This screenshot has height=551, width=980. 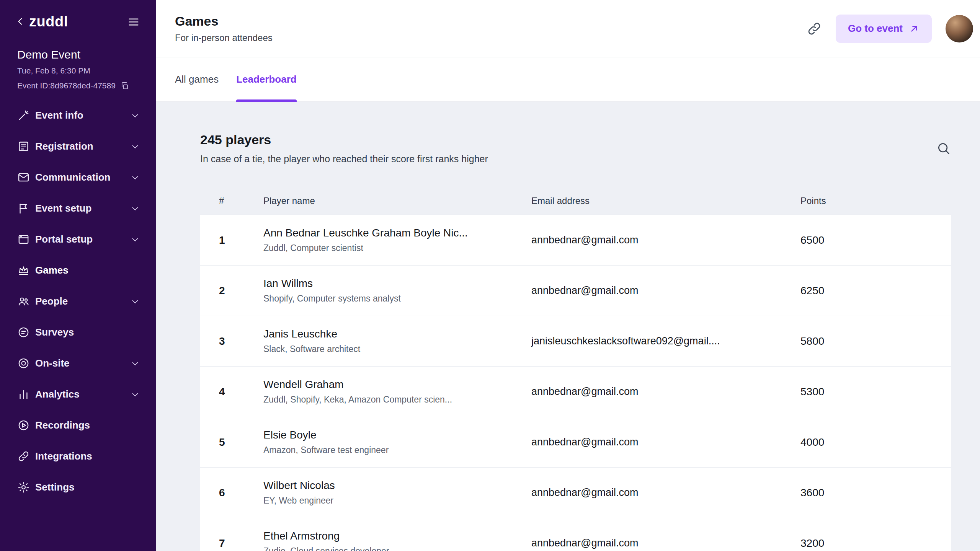 What do you see at coordinates (197, 80) in the screenshot?
I see `tab-all-games: All games` at bounding box center [197, 80].